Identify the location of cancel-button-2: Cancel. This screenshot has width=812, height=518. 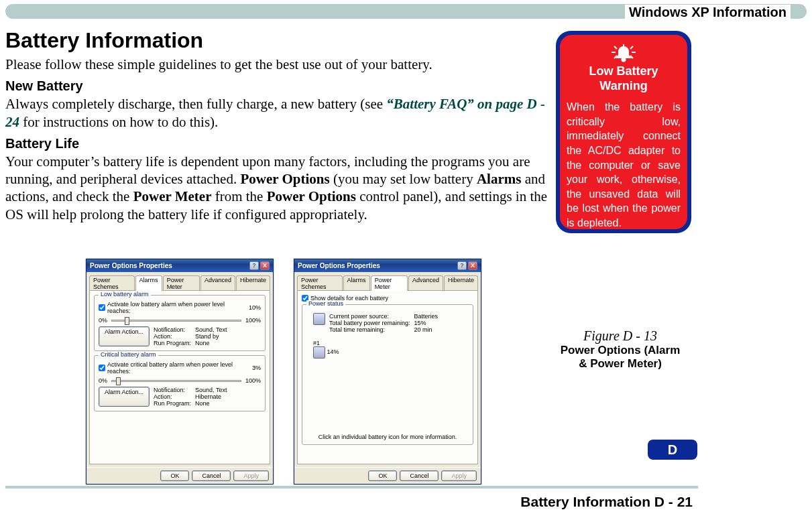
(419, 476).